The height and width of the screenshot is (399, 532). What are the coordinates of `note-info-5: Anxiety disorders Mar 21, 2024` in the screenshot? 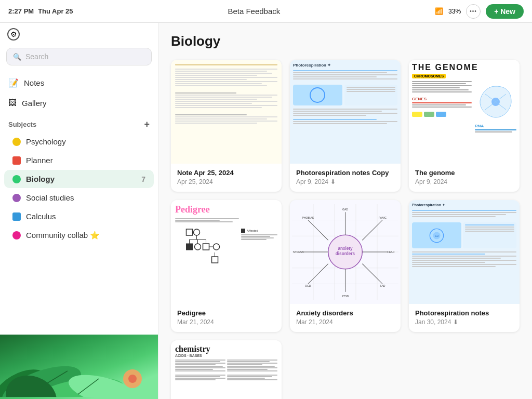 It's located at (345, 318).